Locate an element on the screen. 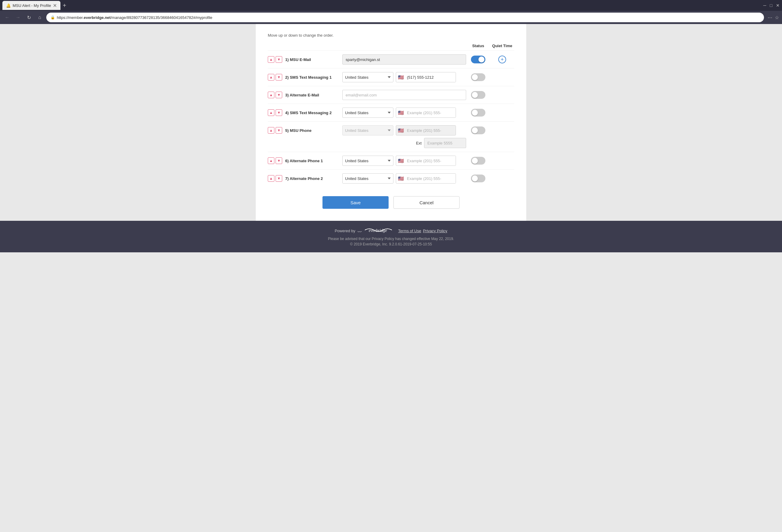  row-6-inputs: United States 🇺🇸 is located at coordinates (404, 161).